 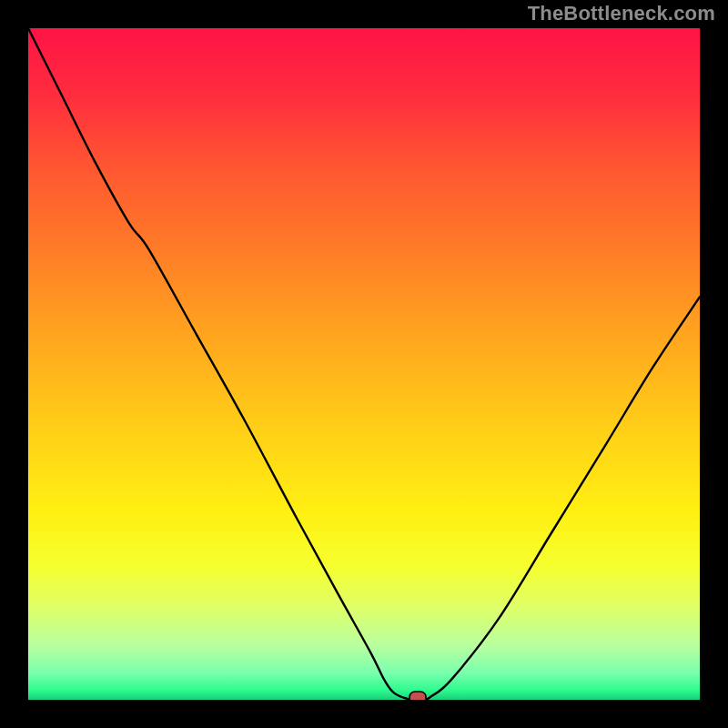 What do you see at coordinates (418, 695) in the screenshot?
I see `optimal-point-marker` at bounding box center [418, 695].